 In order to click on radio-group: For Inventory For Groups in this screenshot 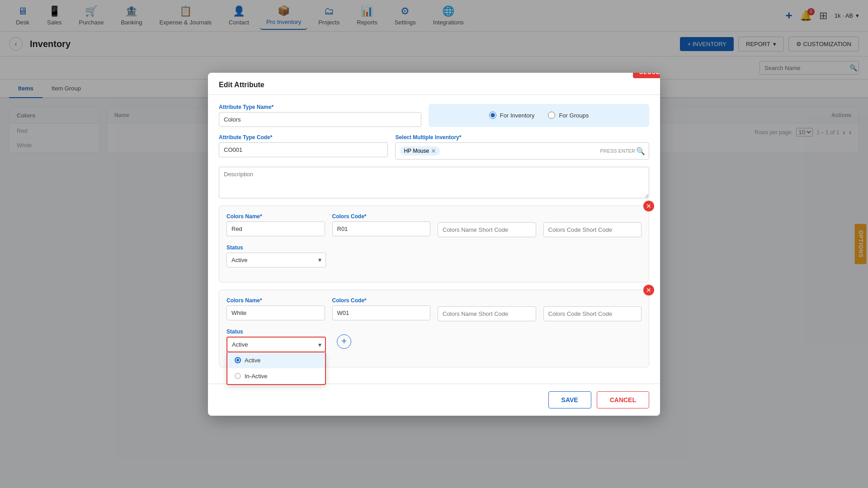, I will do `click(539, 116)`.